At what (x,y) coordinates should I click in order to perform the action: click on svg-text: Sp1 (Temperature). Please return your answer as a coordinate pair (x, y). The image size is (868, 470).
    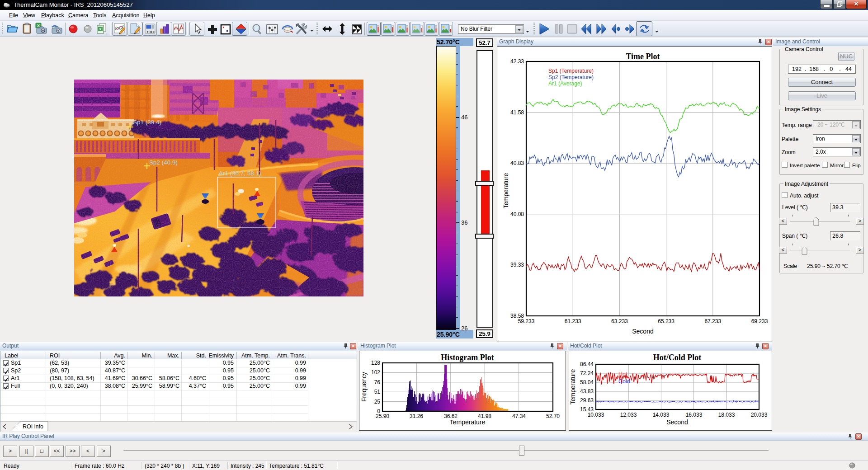
    Looking at the image, I should click on (571, 71).